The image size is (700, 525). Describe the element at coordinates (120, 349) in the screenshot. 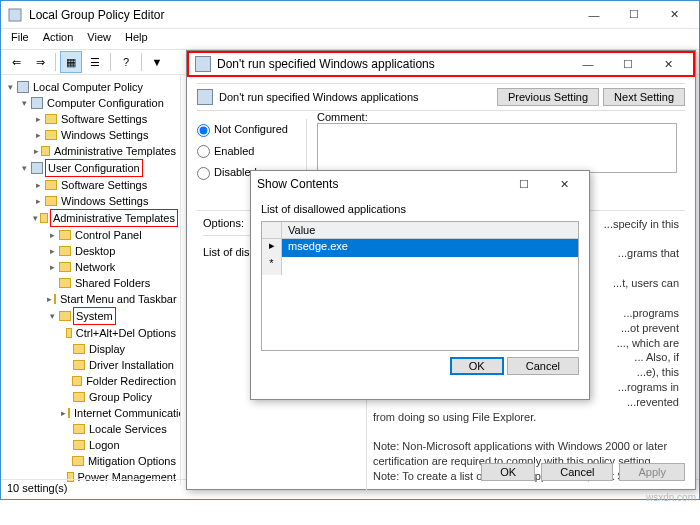

I see `tree-disp: Display` at that location.